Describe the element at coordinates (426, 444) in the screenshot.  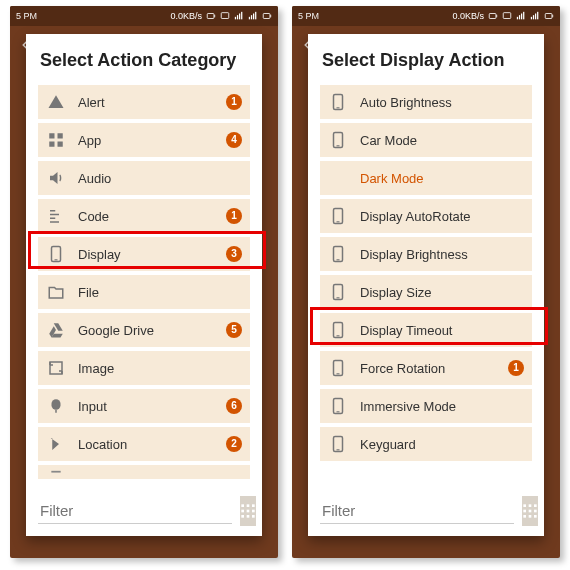
I see `list-item: Keyguard` at that location.